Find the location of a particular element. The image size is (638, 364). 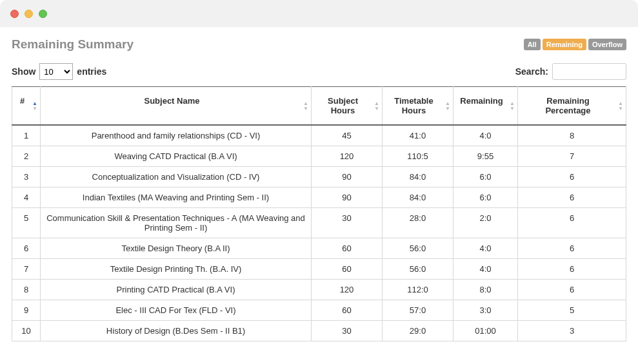

cell-index: 5 is located at coordinates (26, 223).